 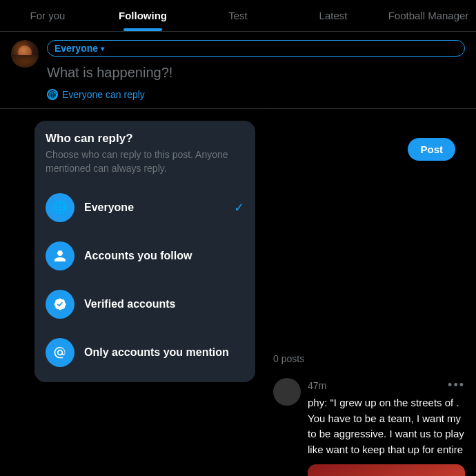 What do you see at coordinates (145, 157) in the screenshot?
I see `dropdown-header: Who can reply? Choose who can reply to t…` at bounding box center [145, 157].